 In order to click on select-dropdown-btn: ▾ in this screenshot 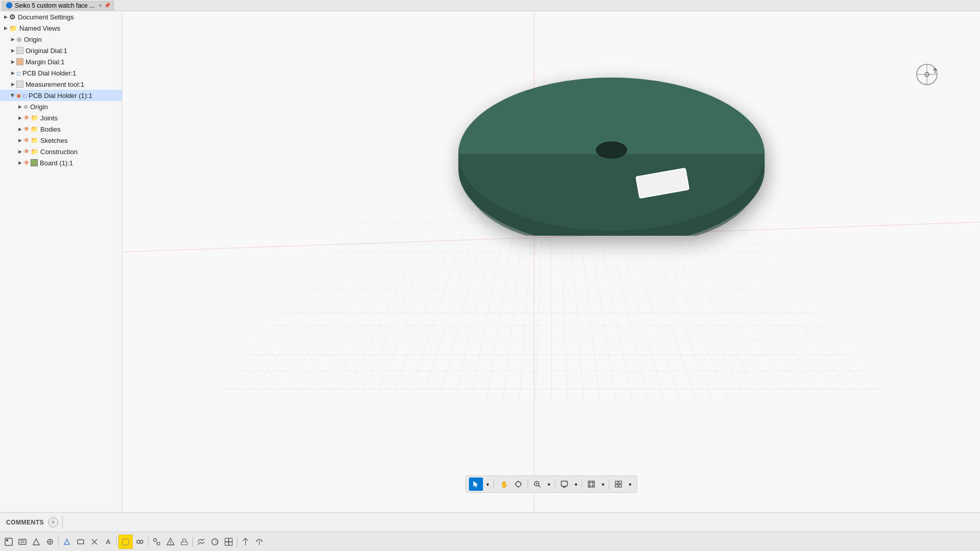, I will do `click(488, 484)`.